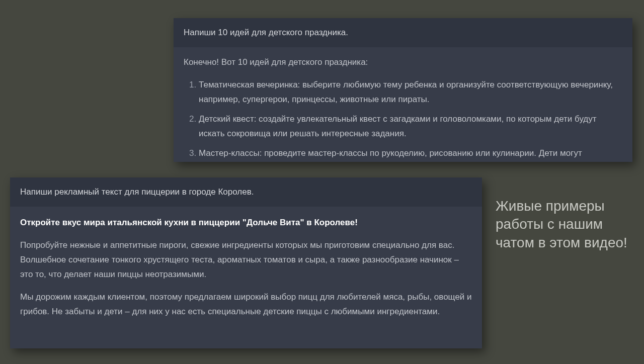  I want to click on list-item: Тематическая вечеринка: выберите любимую…, so click(411, 93).